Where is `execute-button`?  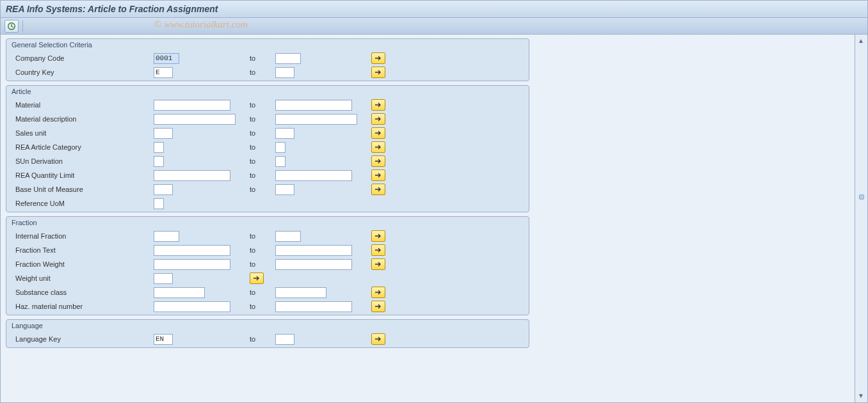
execute-button is located at coordinates (12, 26).